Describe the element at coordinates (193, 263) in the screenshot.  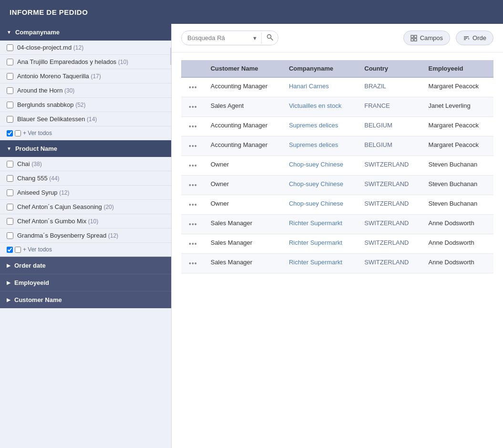
I see `row-menu-cell-9: •••` at that location.